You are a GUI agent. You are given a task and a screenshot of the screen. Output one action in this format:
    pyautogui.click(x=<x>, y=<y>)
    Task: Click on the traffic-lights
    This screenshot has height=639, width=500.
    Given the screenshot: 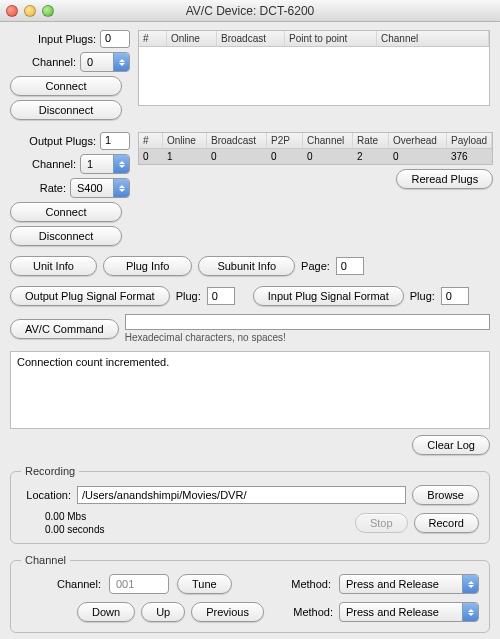 What is the action you would take?
    pyautogui.click(x=30, y=11)
    